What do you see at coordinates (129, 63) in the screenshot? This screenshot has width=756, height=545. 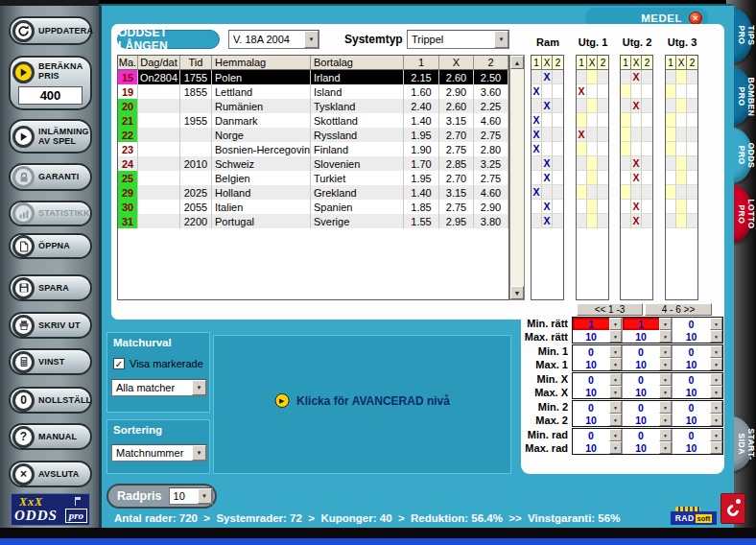 I see `column-header-ma: Ma.` at bounding box center [129, 63].